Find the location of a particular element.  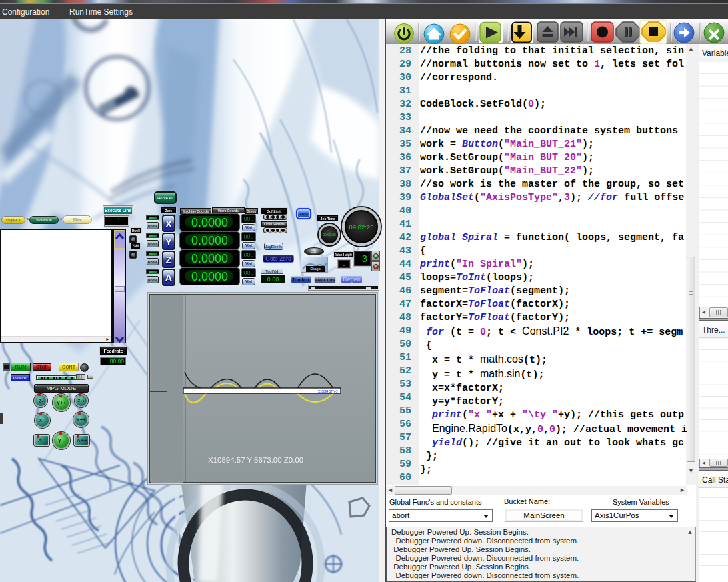

svg-text: X10894.57 Y-5 is located at coordinates (328, 392).